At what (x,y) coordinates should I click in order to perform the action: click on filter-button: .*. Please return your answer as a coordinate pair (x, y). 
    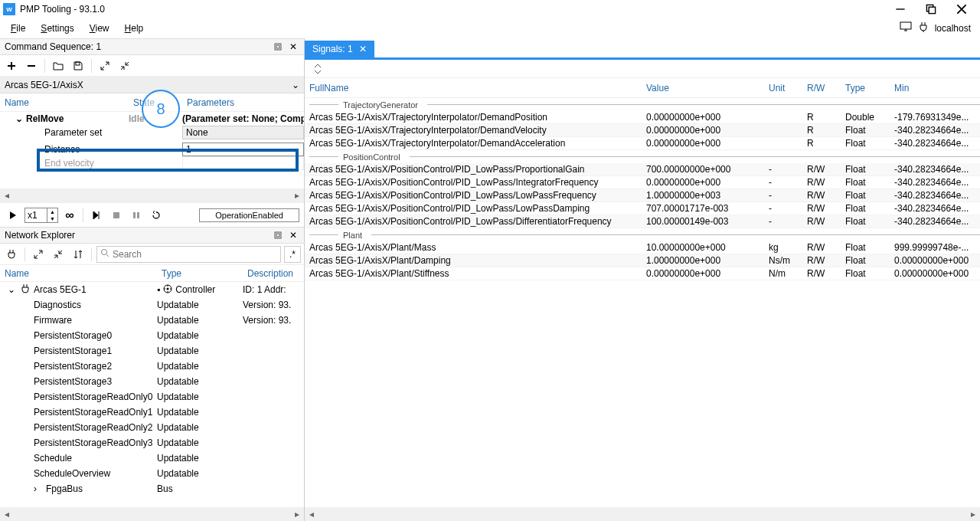
    Looking at the image, I should click on (292, 254).